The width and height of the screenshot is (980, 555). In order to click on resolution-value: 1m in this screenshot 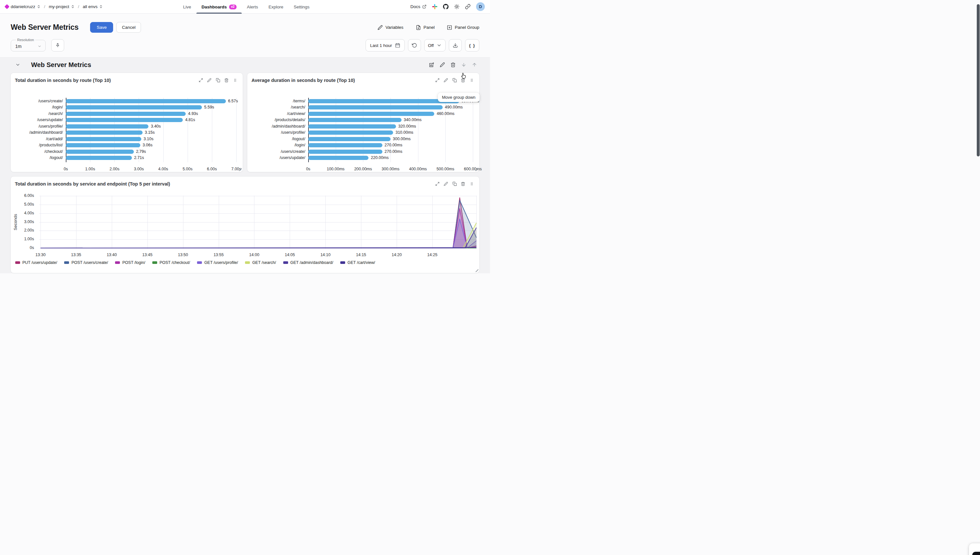, I will do `click(18, 47)`.